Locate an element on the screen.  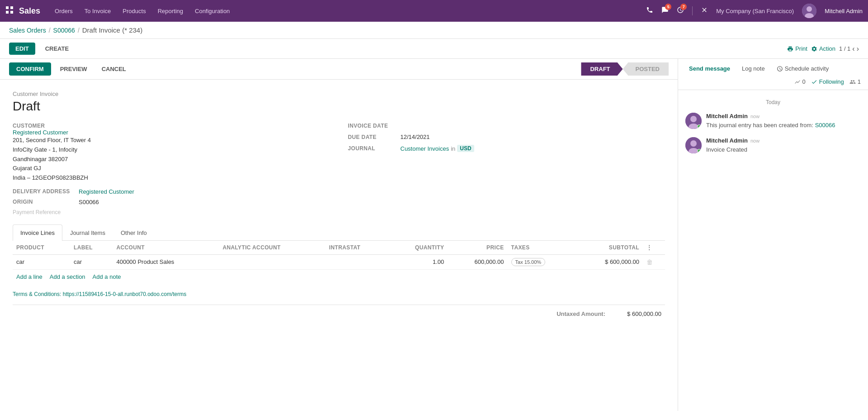
row-product: car is located at coordinates (42, 262).